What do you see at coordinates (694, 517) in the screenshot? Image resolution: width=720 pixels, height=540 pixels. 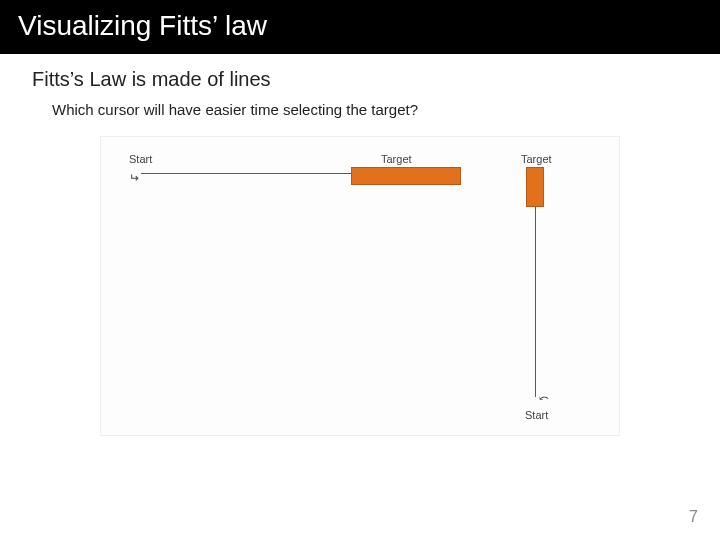 I see `page-number: 7` at bounding box center [694, 517].